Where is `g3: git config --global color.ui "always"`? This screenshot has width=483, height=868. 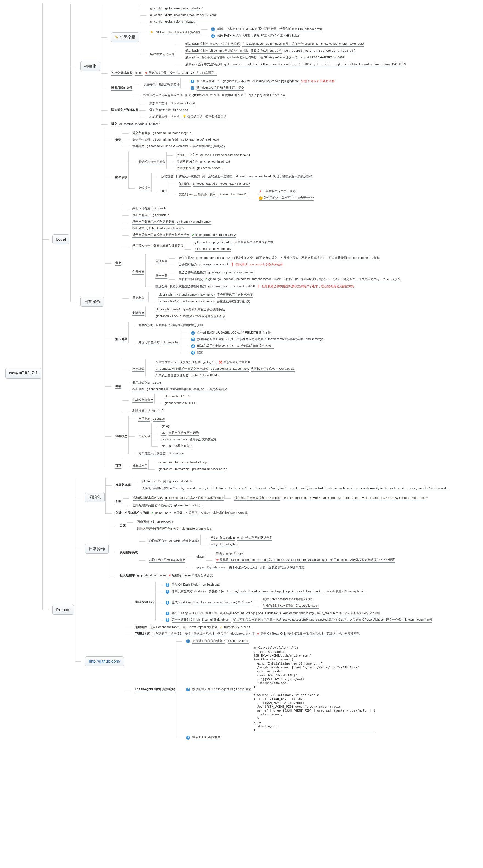
g3: git config --global color.ui "always" is located at coordinates (173, 22).